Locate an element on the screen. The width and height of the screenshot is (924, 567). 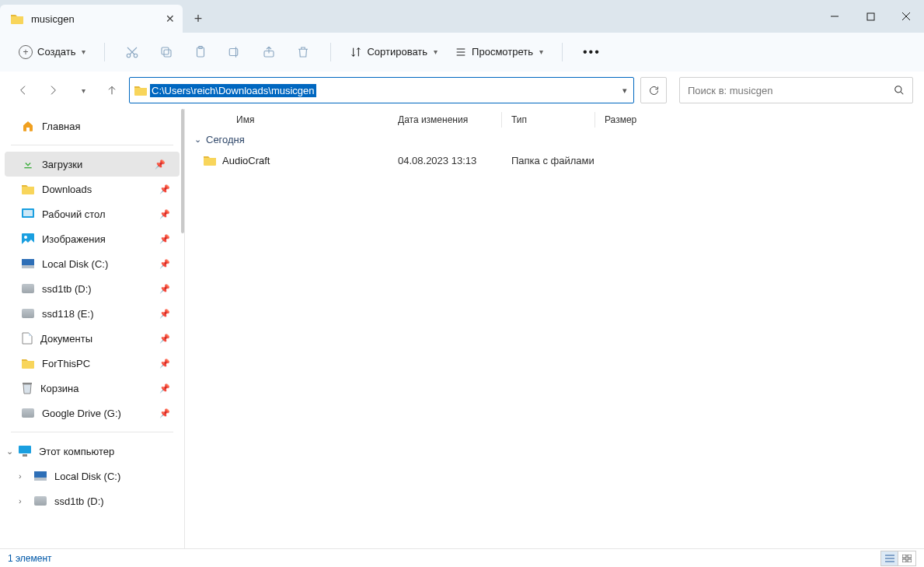
refresh-button is located at coordinates (654, 90).